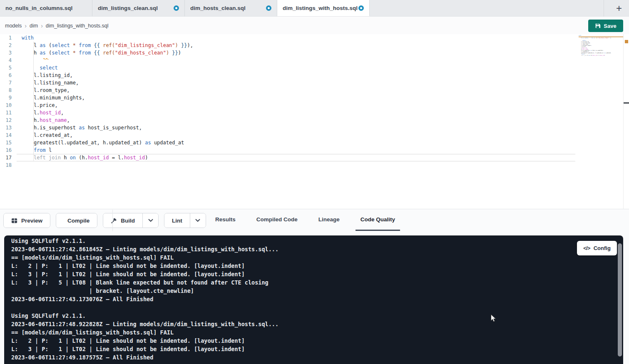 This screenshot has height=364, width=629. I want to click on code-line: left join h on (h.host_id = l.host_id), so click(290, 158).